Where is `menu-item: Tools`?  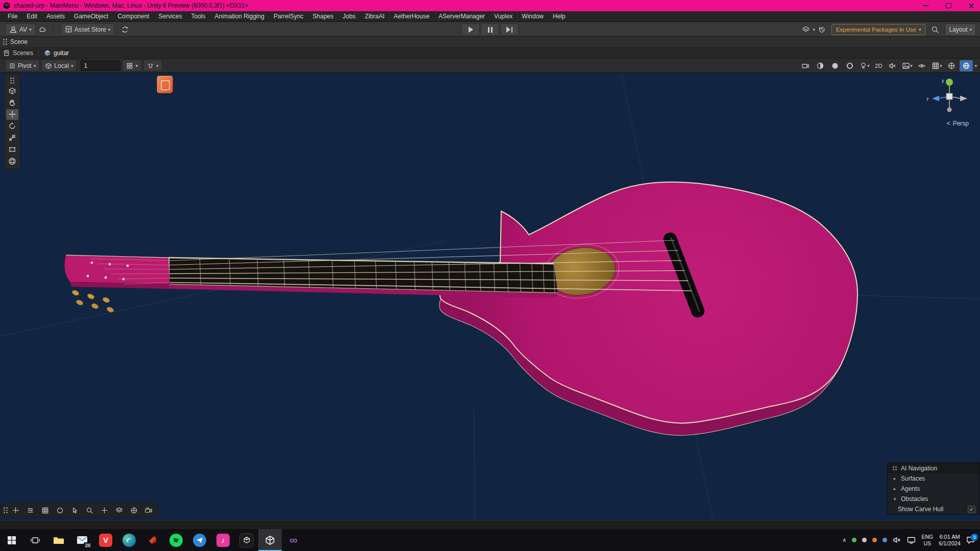 menu-item: Tools is located at coordinates (198, 16).